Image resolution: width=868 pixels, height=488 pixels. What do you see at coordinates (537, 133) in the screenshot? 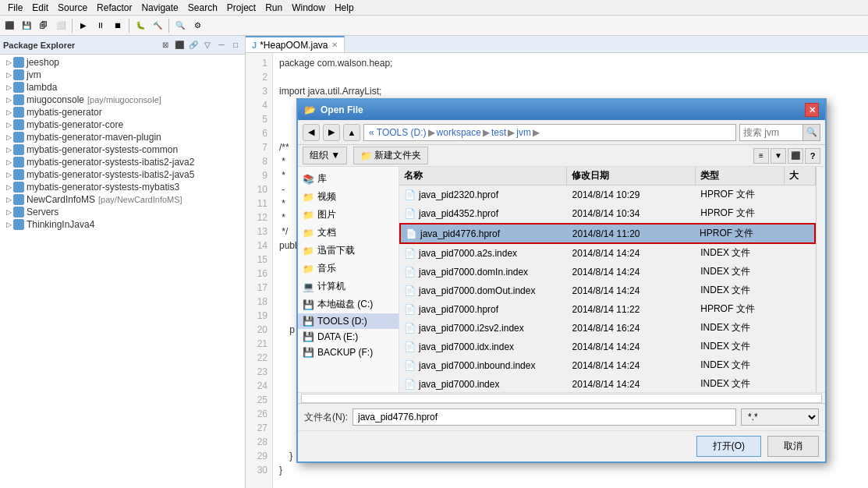
I see `breadcrumb-sep-4: ▶` at bounding box center [537, 133].